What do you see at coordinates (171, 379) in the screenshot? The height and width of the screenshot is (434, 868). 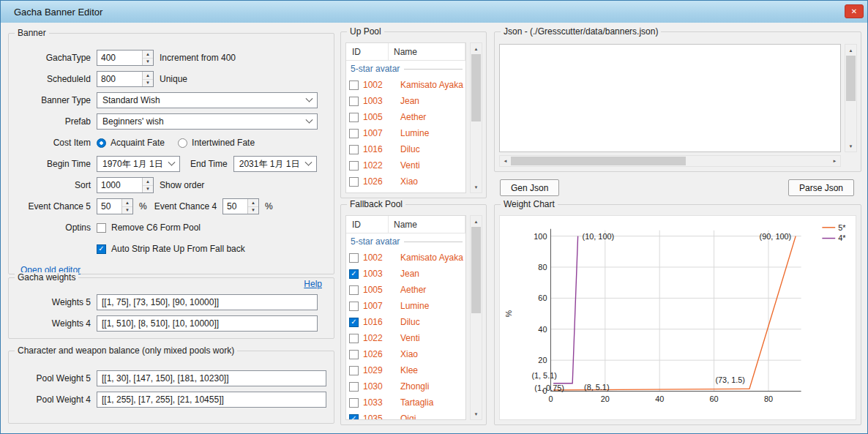 I see `balance-form: Pool Weight 5 [[1, 22], [108, 110], [181…` at bounding box center [171, 379].